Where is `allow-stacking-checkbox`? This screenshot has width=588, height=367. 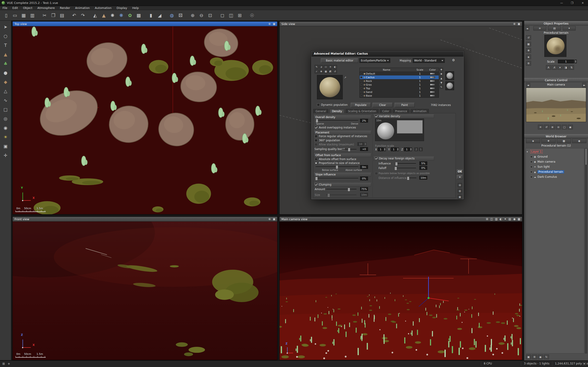
allow-stacking-checkbox is located at coordinates (316, 145).